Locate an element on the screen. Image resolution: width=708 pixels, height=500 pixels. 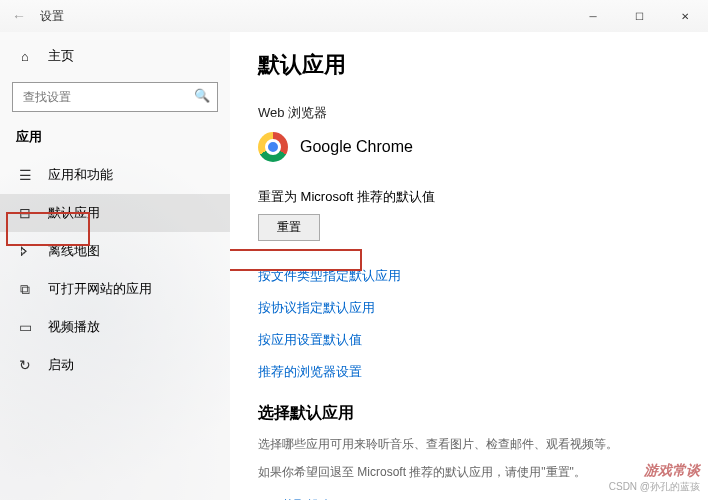
chrome-icon is located at coordinates (273, 147).